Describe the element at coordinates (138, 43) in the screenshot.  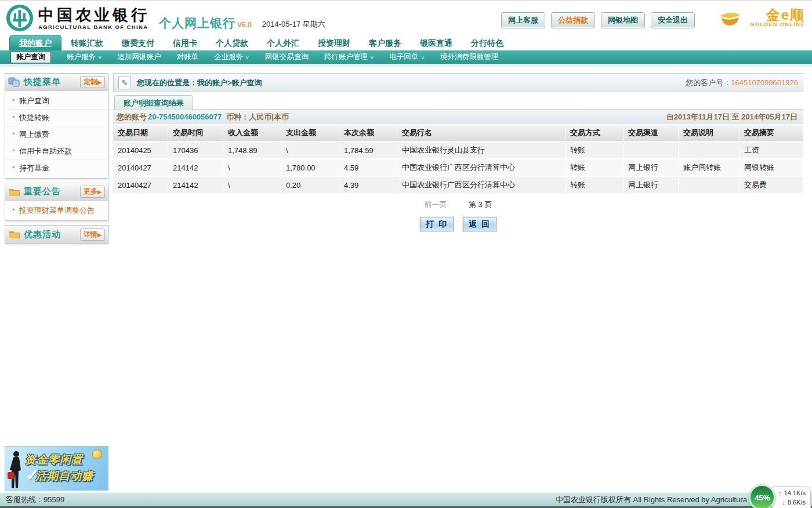
I see `main-nav-item: 缴费支付` at that location.